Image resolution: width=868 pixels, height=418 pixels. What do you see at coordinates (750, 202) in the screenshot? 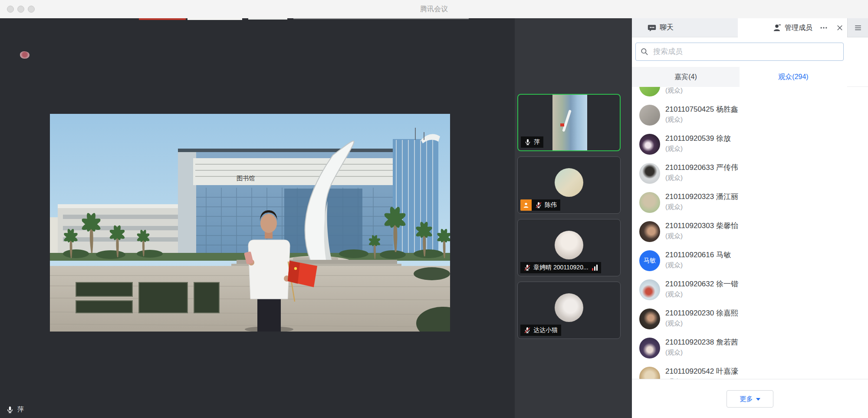
I see `member-row: 210110920323 潘江丽 (观众)` at bounding box center [750, 202].